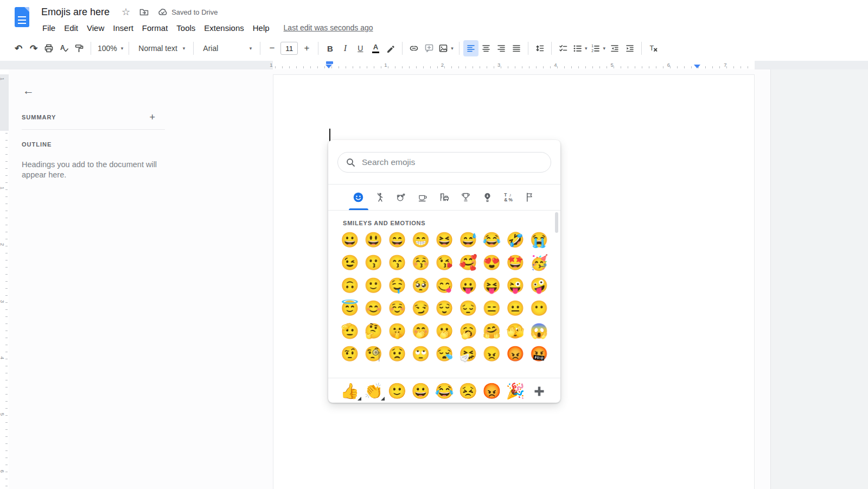  Describe the element at coordinates (492, 285) in the screenshot. I see `emoji-squinting-face-tongue: 😝` at that location.